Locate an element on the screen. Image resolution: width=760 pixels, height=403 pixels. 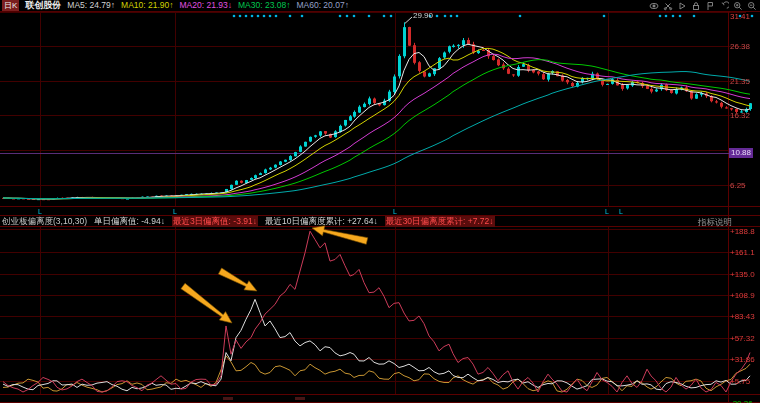
chart-header: 日K 联创股份 MA5: 24.79↑MA10: 21.90↑MA20: 21.… is located at coordinates (380, 6).